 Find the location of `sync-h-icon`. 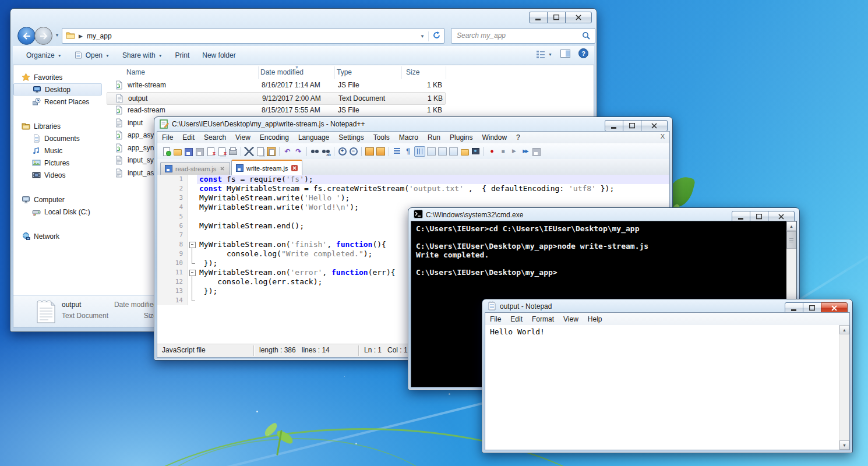

sync-h-icon is located at coordinates (381, 151).